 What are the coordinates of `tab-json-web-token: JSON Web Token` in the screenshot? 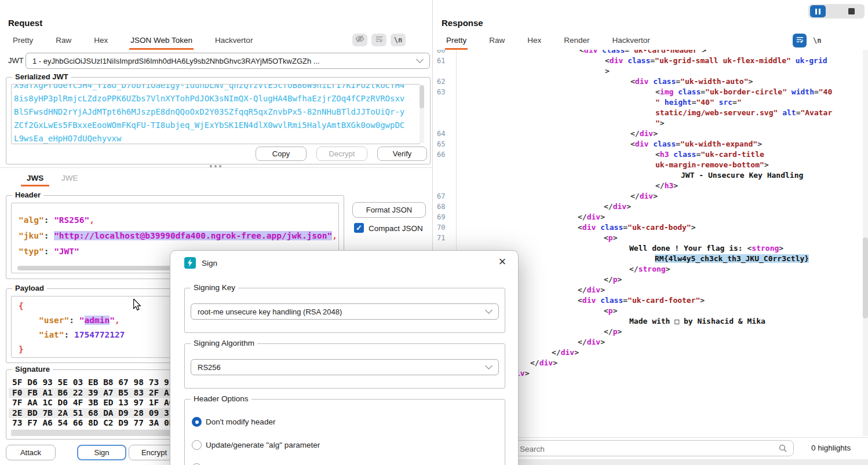 It's located at (161, 42).